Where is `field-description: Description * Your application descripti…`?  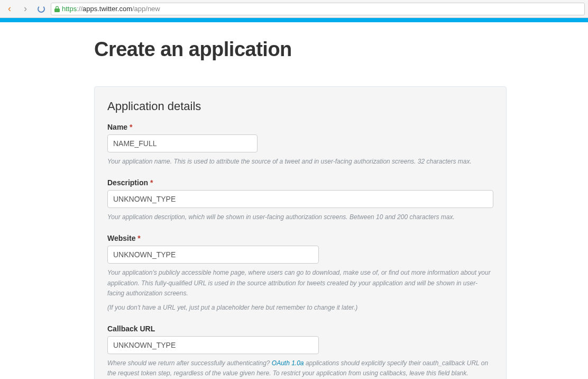
field-description: Description * Your application descripti… is located at coordinates (300, 200).